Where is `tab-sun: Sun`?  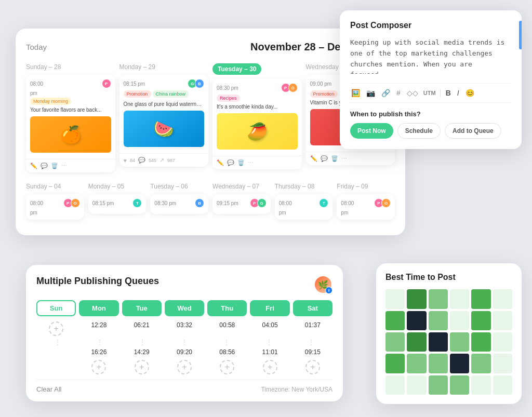 tab-sun: Sun is located at coordinates (56, 308).